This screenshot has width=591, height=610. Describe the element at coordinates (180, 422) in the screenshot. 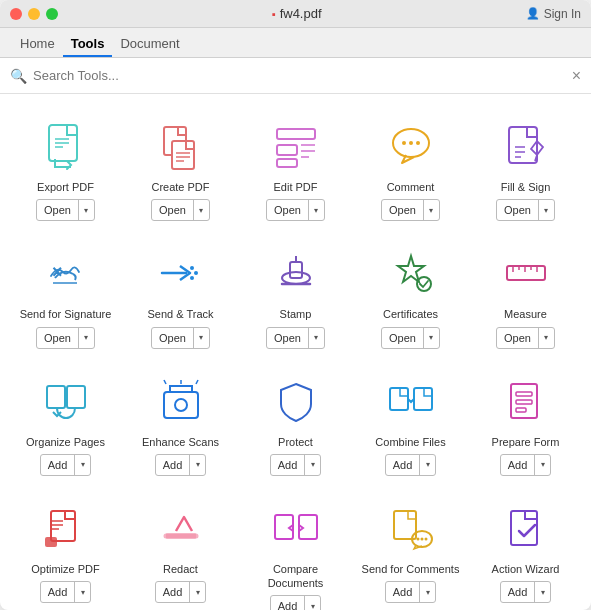

I see `tool-enhance-scans: Enhance Scans Add ▾` at that location.